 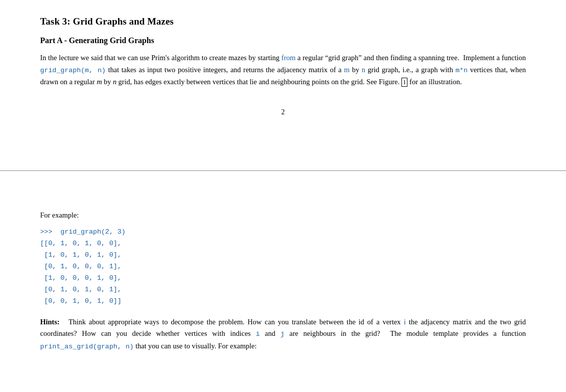 What do you see at coordinates (282, 334) in the screenshot?
I see `code-j: j` at bounding box center [282, 334].